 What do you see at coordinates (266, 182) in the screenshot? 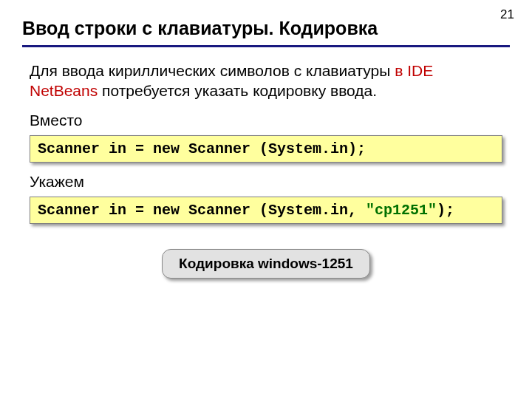
I see `label-after: Укажем` at bounding box center [266, 182].